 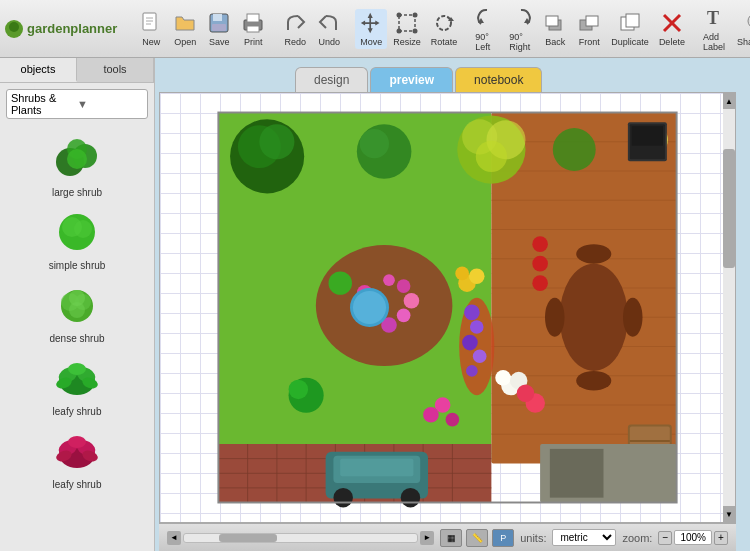 What do you see at coordinates (498, 80) in the screenshot?
I see `tab-notebook: notebook` at bounding box center [498, 80].